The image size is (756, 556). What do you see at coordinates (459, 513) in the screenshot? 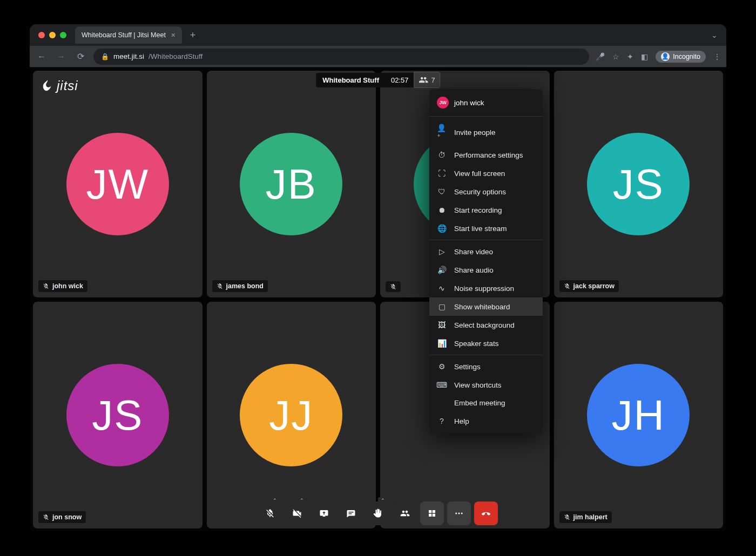
I see `more-horizontal-icon` at bounding box center [459, 513].